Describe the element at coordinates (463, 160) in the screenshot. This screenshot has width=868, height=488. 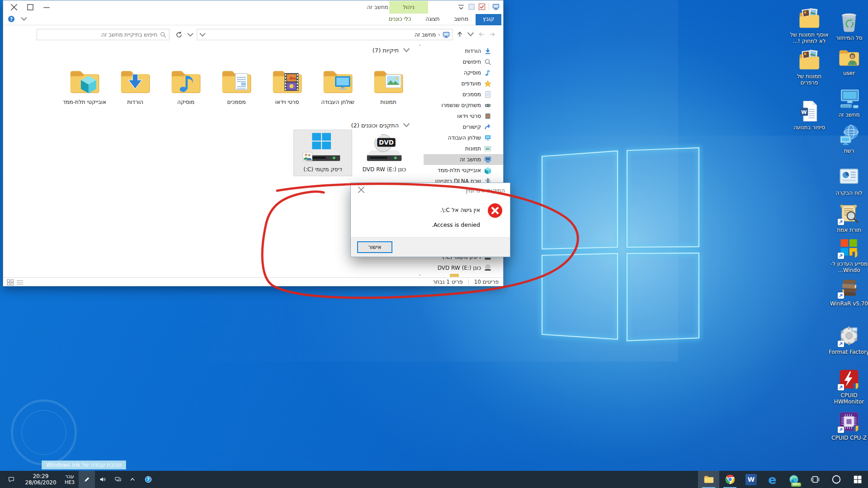
I see `nav-item: מחשב זה` at that location.